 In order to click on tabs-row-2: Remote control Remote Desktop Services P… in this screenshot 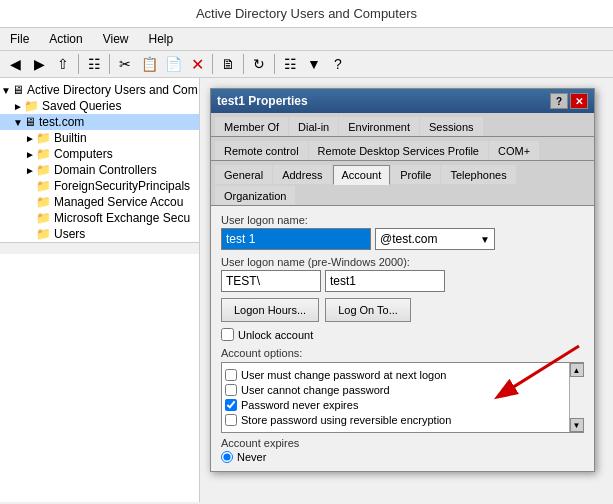, I will do `click(402, 149)`.